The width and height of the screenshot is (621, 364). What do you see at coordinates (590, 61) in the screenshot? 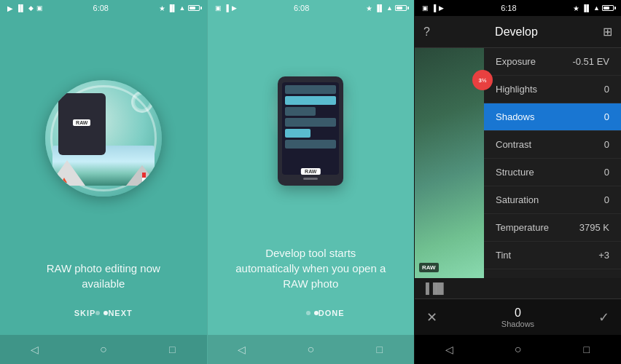
I see `value-exposure: -0.51 EV` at bounding box center [590, 61].